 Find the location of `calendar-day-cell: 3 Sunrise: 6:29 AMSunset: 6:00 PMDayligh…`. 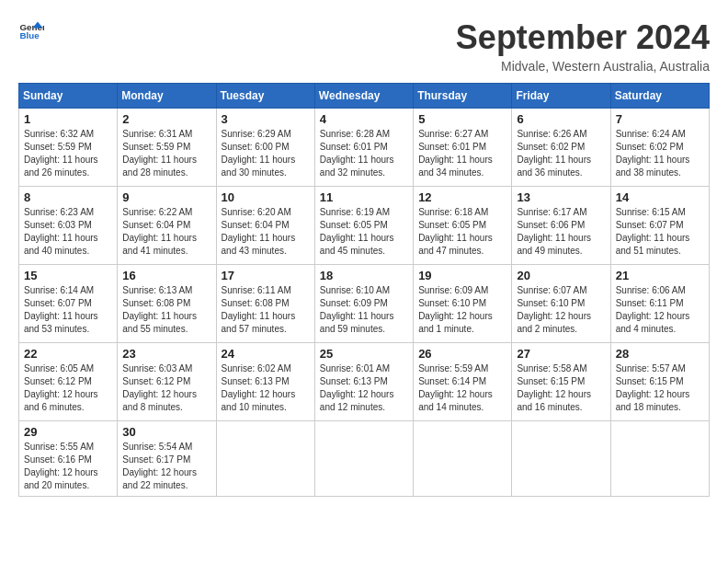

calendar-day-cell: 3 Sunrise: 6:29 AMSunset: 6:00 PMDayligh… is located at coordinates (265, 147).